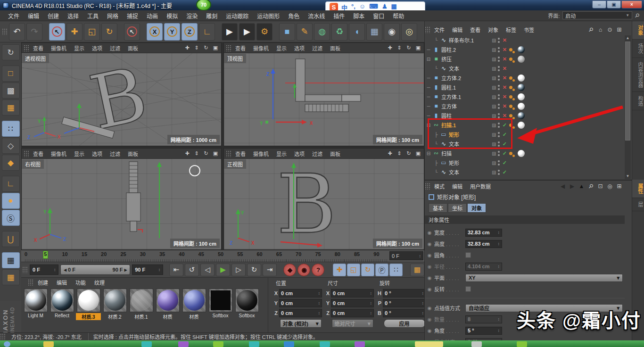  I want to click on object-row-立方体: ─■立方体▨✕, so click(525, 106).